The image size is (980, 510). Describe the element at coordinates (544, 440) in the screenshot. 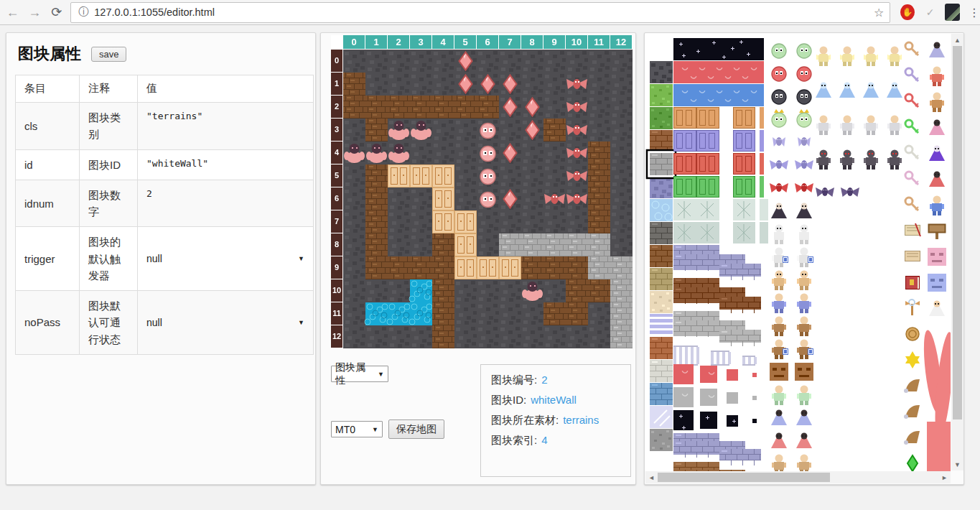

I see `info-value: 4` at that location.